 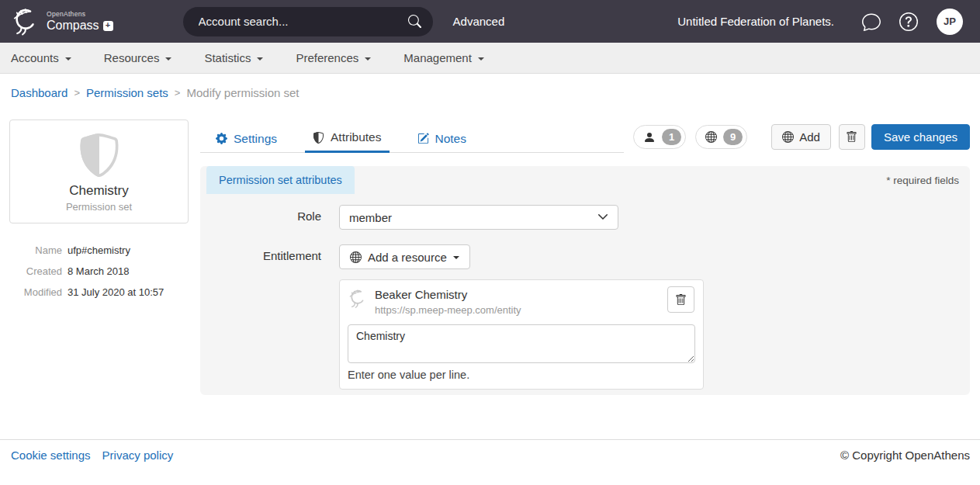 I want to click on feedback-button, so click(x=871, y=22).